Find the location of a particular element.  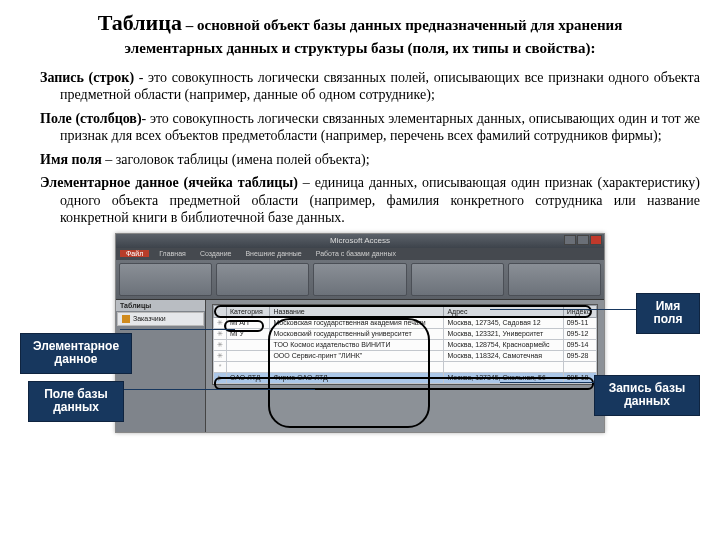

table-row: ✳ТОО Космос издательство ВИНИТИМосква, 1… is located at coordinates (406, 344).